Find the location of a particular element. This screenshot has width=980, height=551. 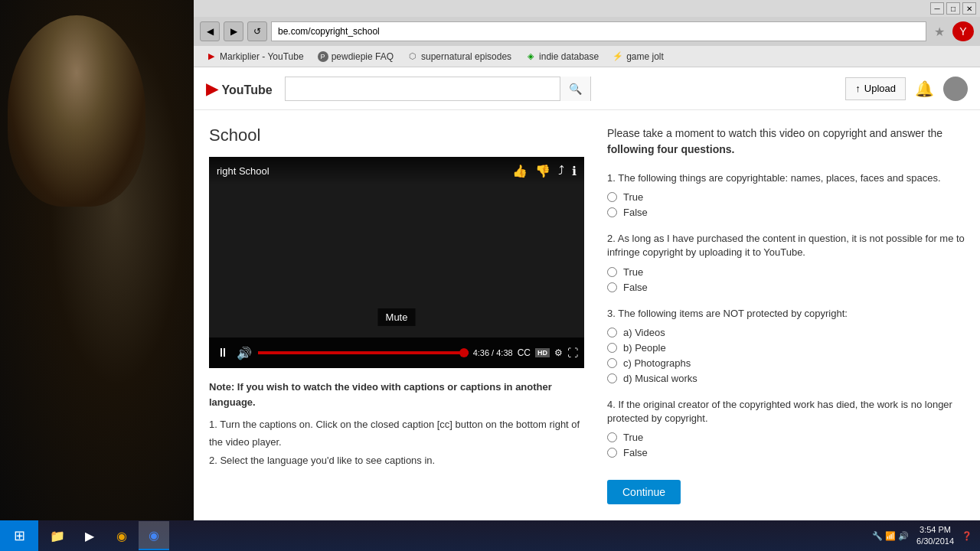

question-2: 2. As long as I have purchased the conte… is located at coordinates (786, 262).